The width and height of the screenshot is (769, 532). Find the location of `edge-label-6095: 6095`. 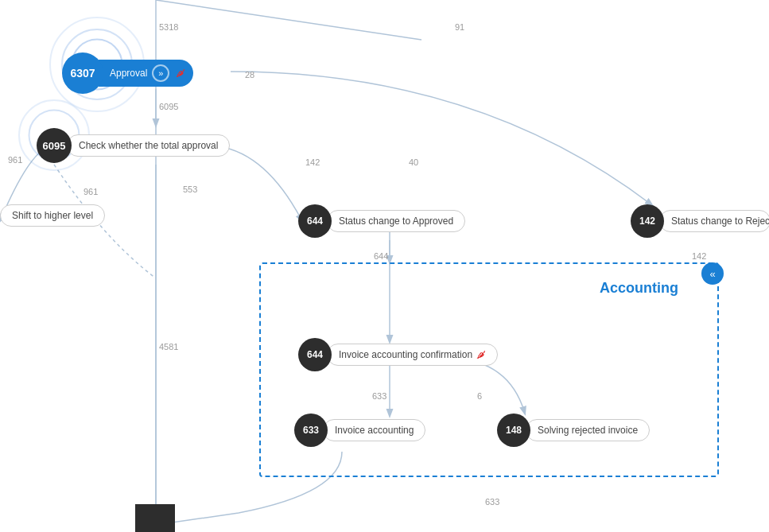

edge-label-6095: 6095 is located at coordinates (169, 107).